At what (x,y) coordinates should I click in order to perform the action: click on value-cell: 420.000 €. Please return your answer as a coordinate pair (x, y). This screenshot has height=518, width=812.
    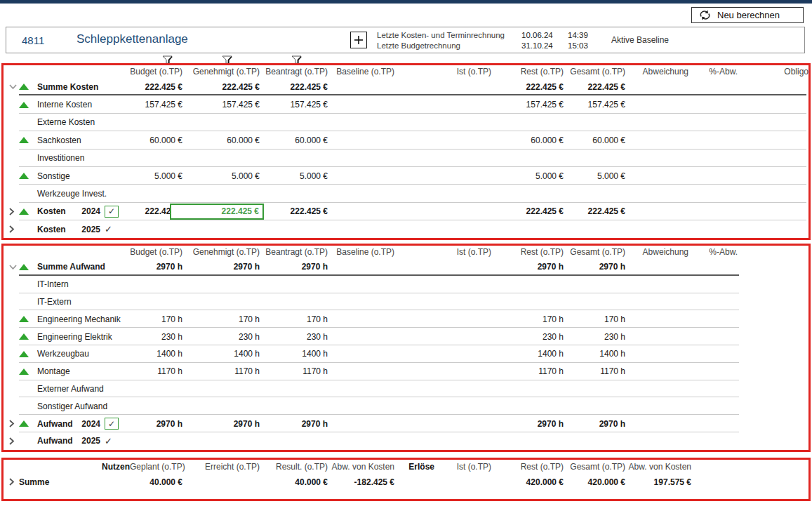
    Looking at the image, I should click on (528, 482).